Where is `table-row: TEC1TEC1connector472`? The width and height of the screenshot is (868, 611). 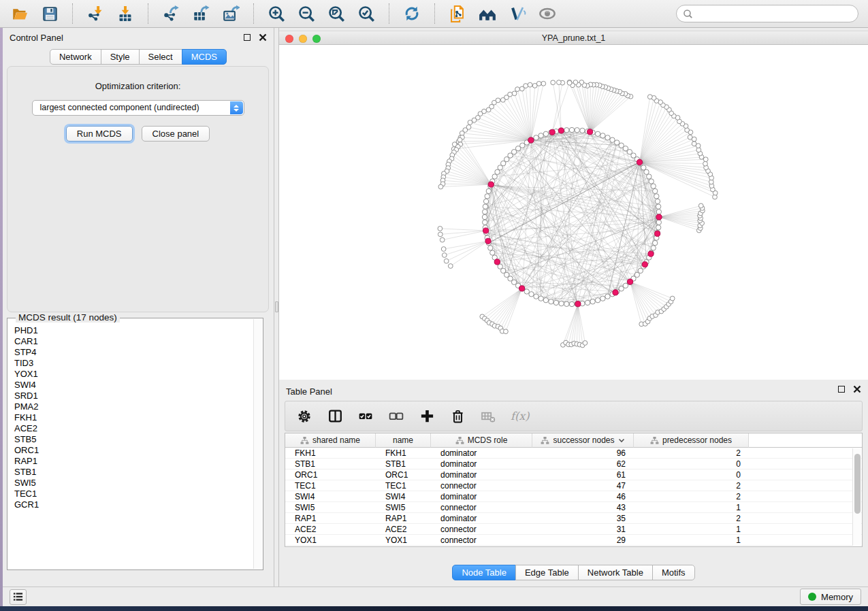 table-row: TEC1TEC1connector472 is located at coordinates (573, 486).